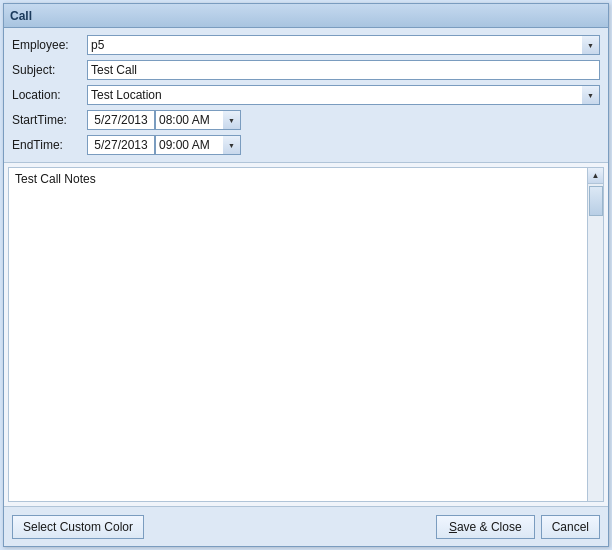 The height and width of the screenshot is (550, 612). Describe the element at coordinates (232, 120) in the screenshot. I see `start-time-dropdown-btn` at that location.